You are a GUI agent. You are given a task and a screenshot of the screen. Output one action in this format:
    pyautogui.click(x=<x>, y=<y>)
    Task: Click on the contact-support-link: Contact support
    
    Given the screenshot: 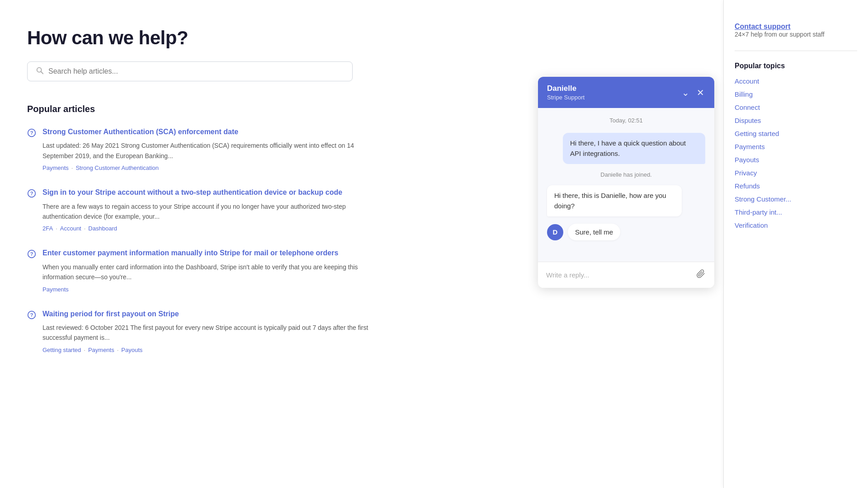 What is the action you would take?
    pyautogui.click(x=763, y=26)
    